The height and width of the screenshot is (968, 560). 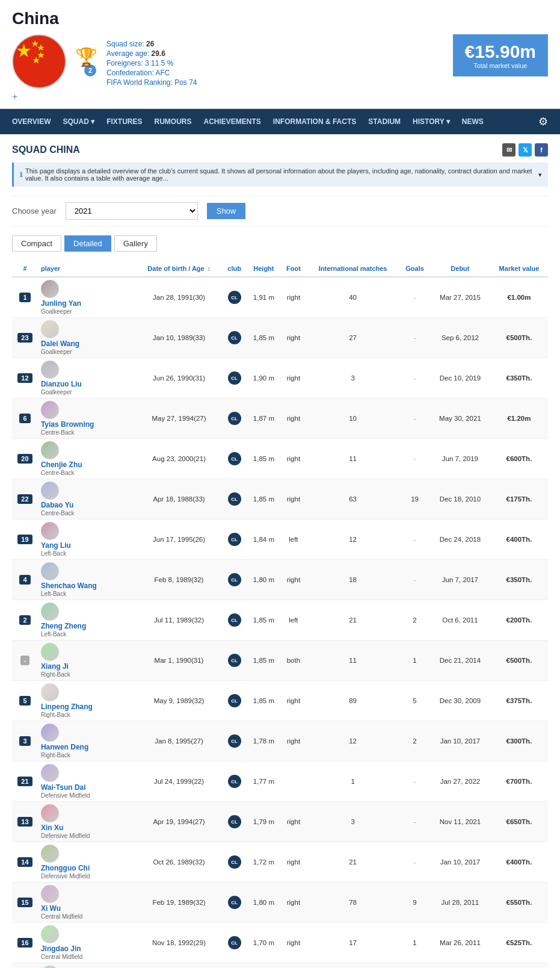 I want to click on player-intl: 40, so click(x=352, y=297).